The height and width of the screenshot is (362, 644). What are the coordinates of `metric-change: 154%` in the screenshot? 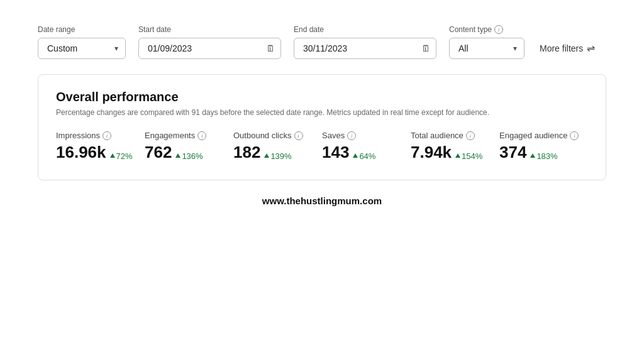 It's located at (469, 156).